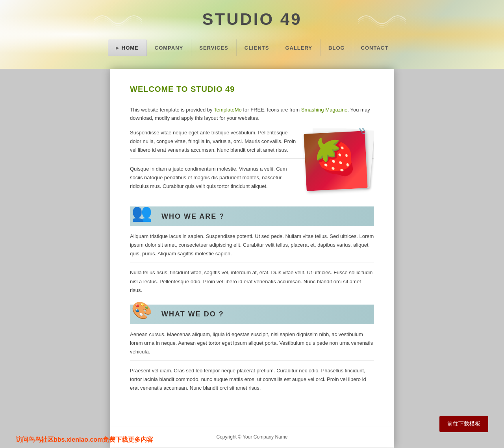 Image resolution: width=504 pixels, height=448 pixels. Describe the element at coordinates (172, 110) in the screenshot. I see `intro-text-pre: This website template is provided by` at that location.